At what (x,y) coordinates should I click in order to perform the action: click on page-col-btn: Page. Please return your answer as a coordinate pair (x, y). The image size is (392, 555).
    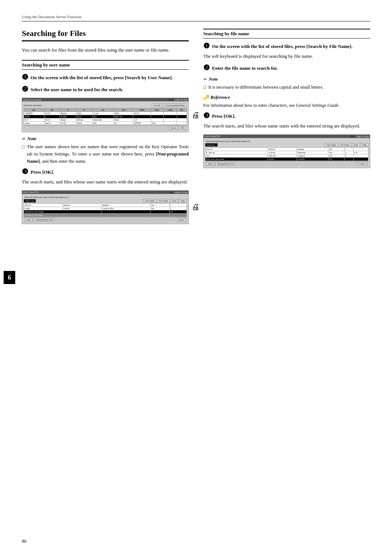
    Looking at the image, I should click on (183, 201).